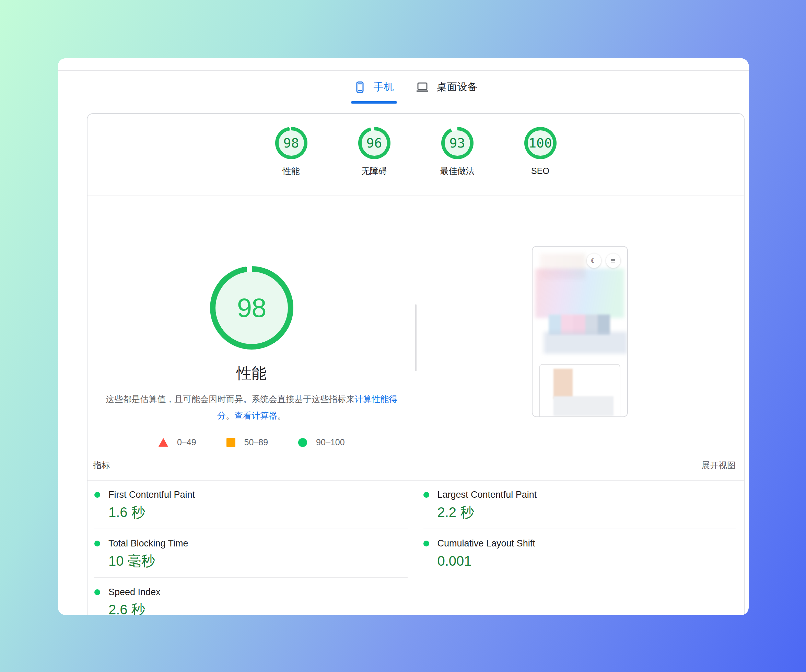 The height and width of the screenshot is (672, 806). What do you see at coordinates (251, 596) in the screenshot?
I see `metric-speed-index: Speed Index 2.6 秒` at bounding box center [251, 596].